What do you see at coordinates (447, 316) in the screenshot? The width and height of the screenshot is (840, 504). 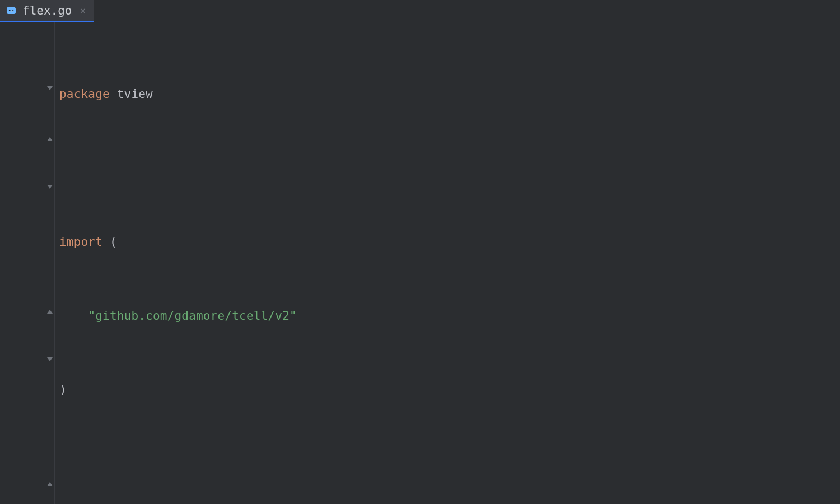 I see `code-line: "github.com/gdamore/tcell/v2"` at bounding box center [447, 316].